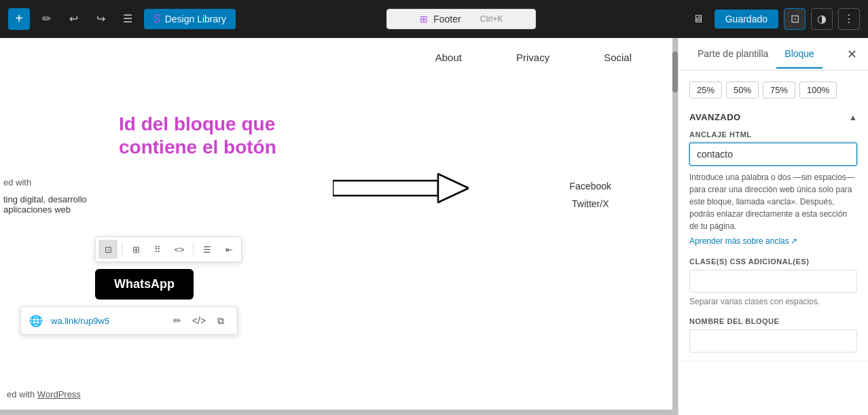 The image size is (868, 415). Describe the element at coordinates (773, 341) in the screenshot. I see `block-name-input` at that location.